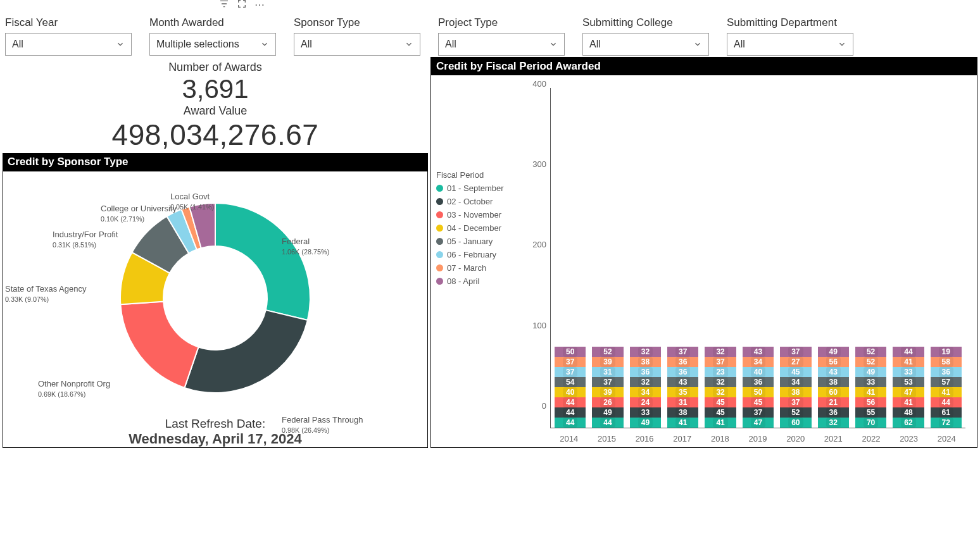  Describe the element at coordinates (795, 362) in the screenshot. I see `bar-segment: 27` at that location.